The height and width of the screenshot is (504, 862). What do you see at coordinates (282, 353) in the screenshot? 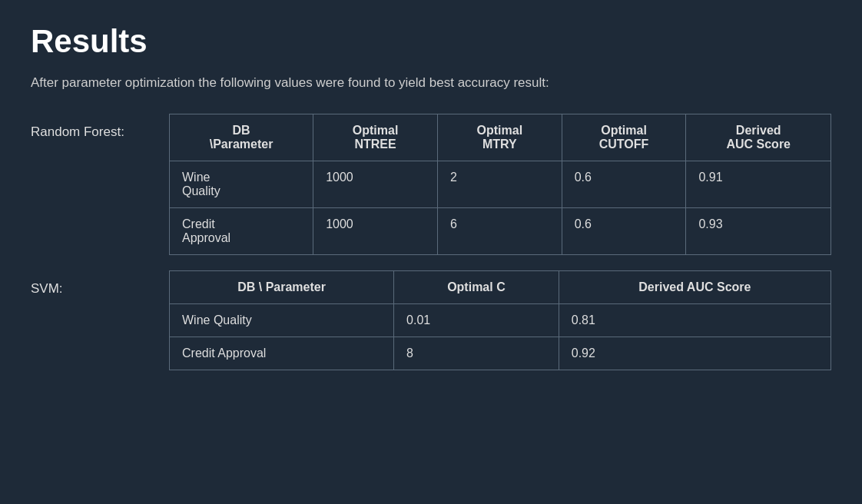
I see `svm-credit-db: Credit Approval` at bounding box center [282, 353].